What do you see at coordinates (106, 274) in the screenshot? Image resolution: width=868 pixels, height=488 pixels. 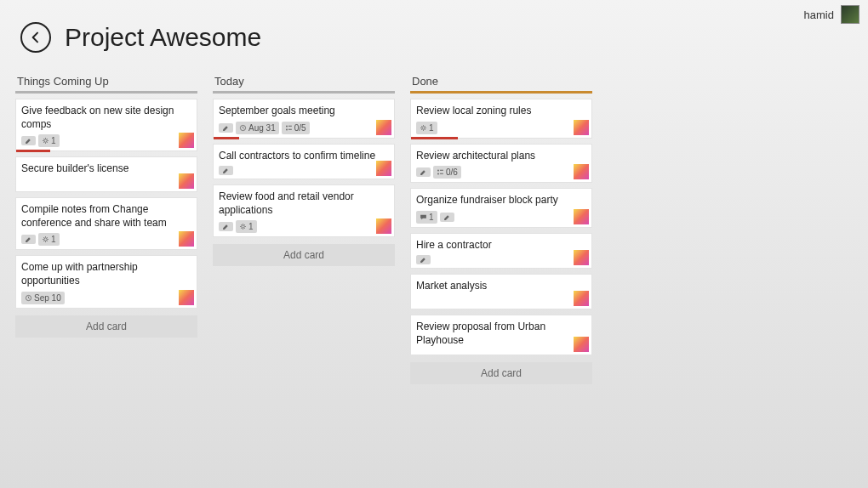 I see `card-title: Come up with partnership opportunities` at bounding box center [106, 274].